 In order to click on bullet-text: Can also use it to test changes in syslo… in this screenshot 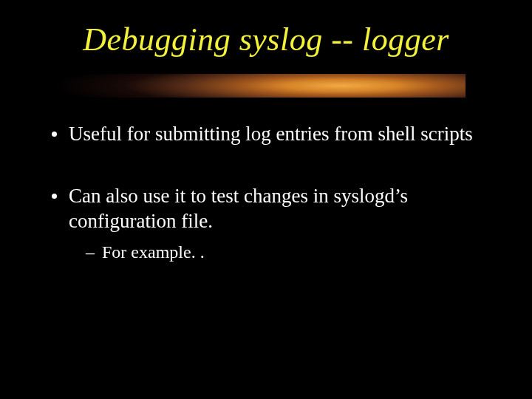, I will do `click(278, 209)`.